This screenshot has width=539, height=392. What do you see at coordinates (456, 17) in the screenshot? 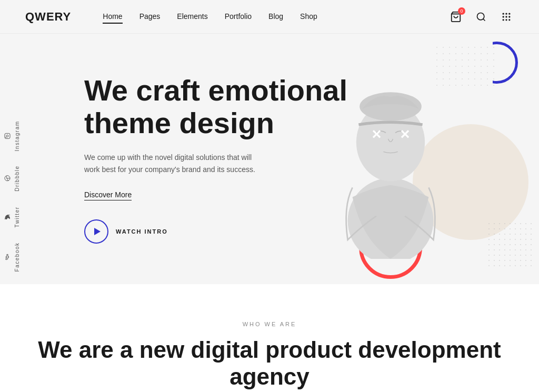
I see `cart-button: 0` at bounding box center [456, 17].